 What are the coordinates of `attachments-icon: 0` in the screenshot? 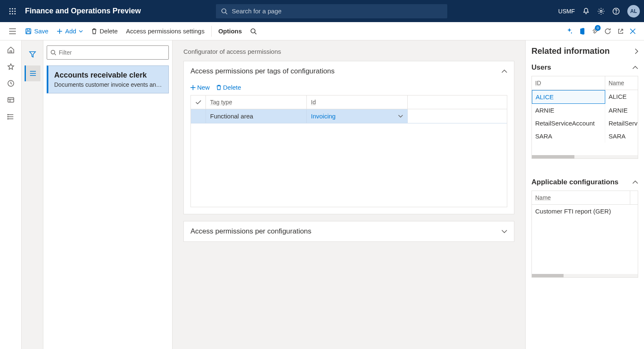 It's located at (595, 31).